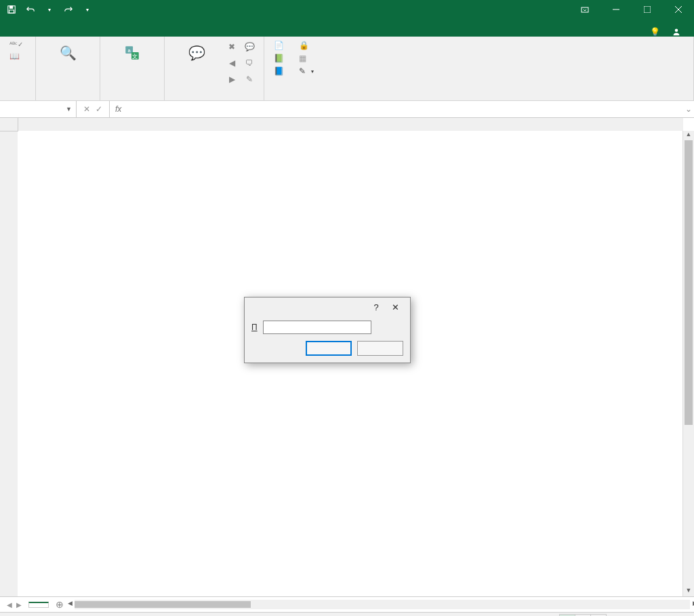 The image size is (694, 616). I want to click on book-icon: 📖, so click(15, 56).